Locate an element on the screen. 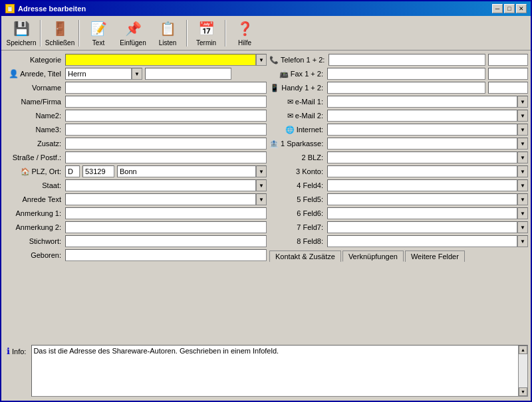 The height and width of the screenshot is (402, 532). name2-input is located at coordinates (166, 116).